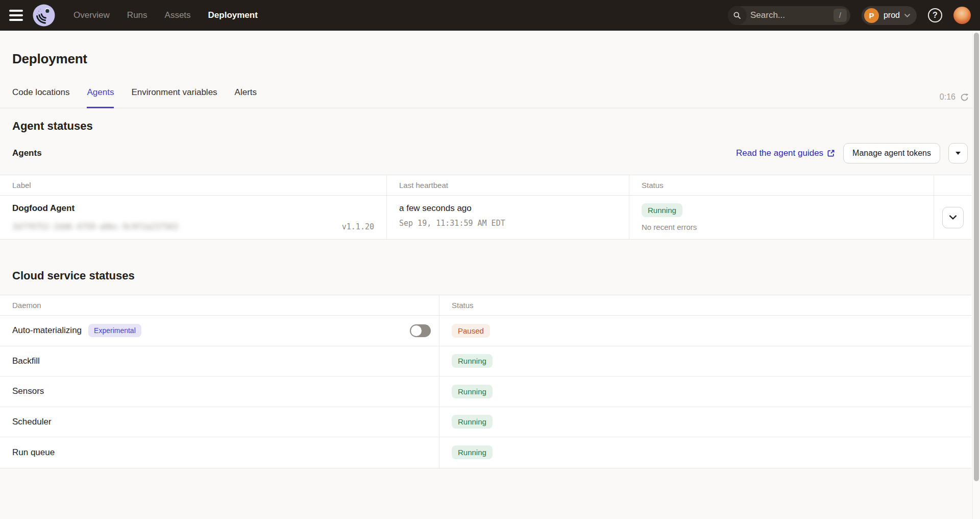  I want to click on help-icon: ?, so click(935, 15).